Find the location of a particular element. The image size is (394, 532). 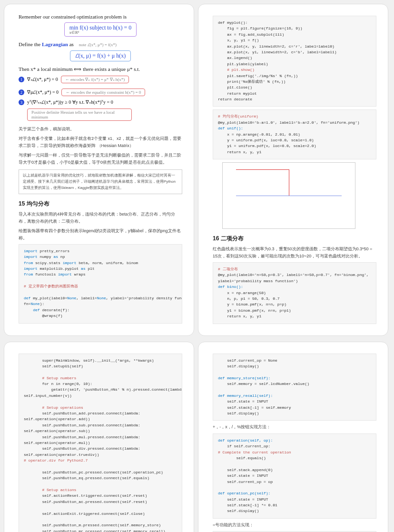

def-note: note 𝓛(x*, μ*) = f(x*) is located at coordinates (98, 45).